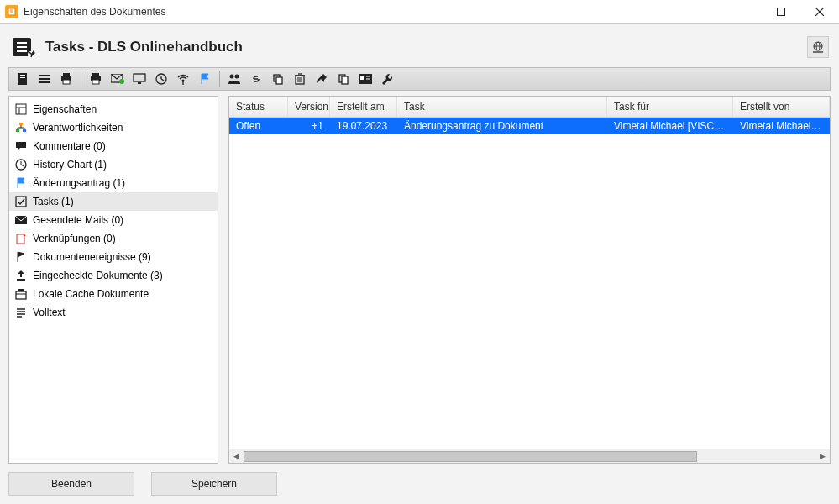  Describe the element at coordinates (529, 126) in the screenshot. I see `table-row: Offen +1 19.07.2023 Änderungsantrag zu D…` at that location.